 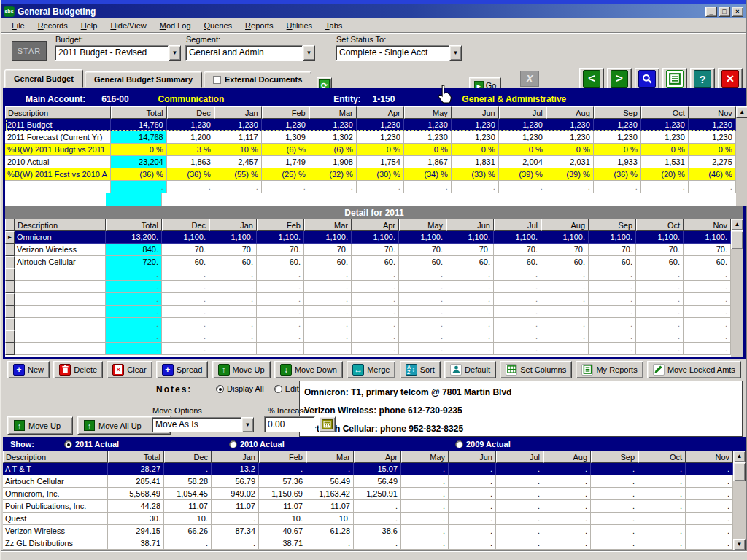 I want to click on menu-item-utilities: Utilities, so click(x=299, y=26).